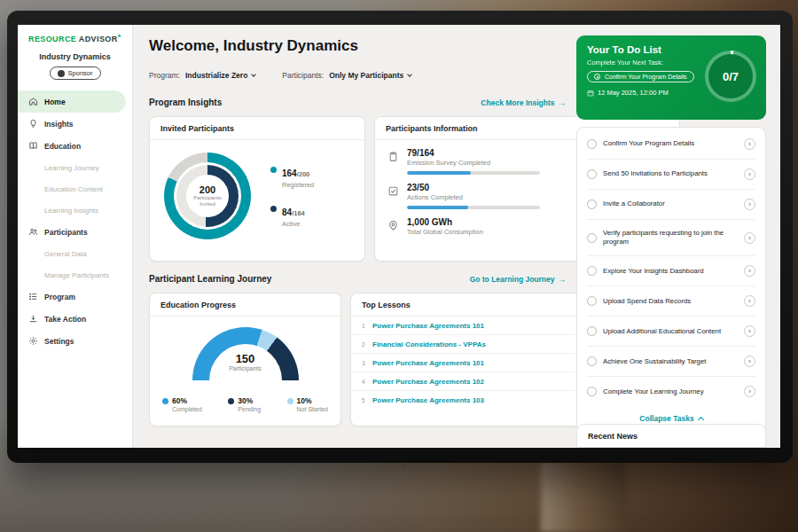 The image size is (798, 532). What do you see at coordinates (74, 57) in the screenshot?
I see `org-name: Industry Dynamics` at bounding box center [74, 57].